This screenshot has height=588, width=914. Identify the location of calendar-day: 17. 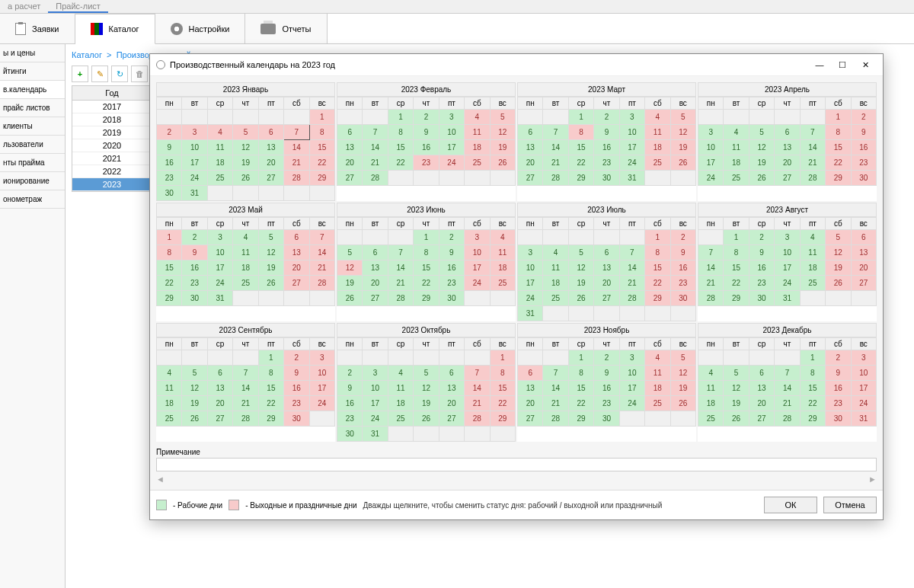
(195, 163).